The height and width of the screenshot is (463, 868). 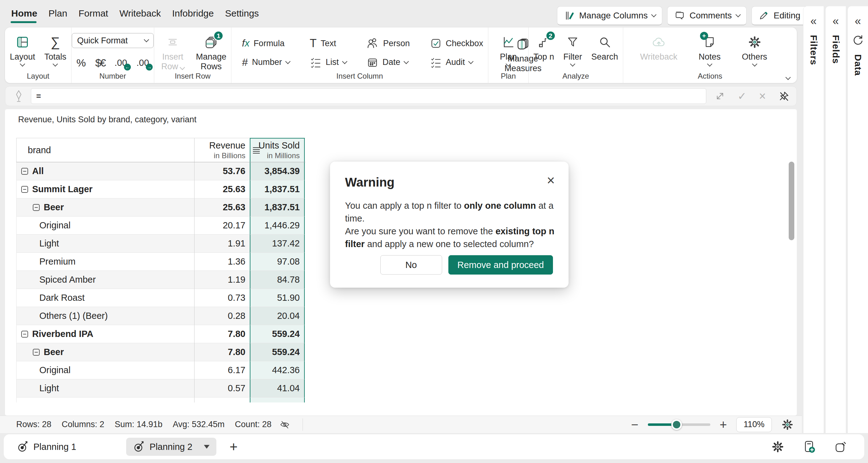 I want to click on zoom-out-button: −, so click(x=635, y=425).